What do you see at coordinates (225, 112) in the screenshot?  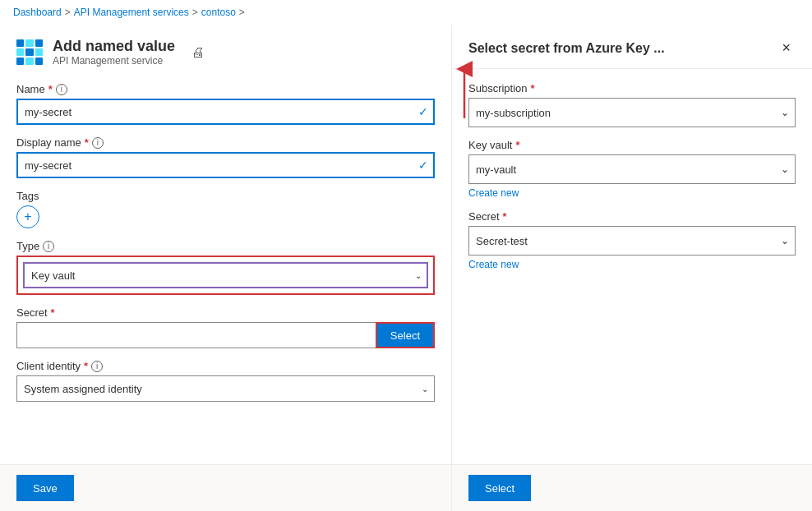 I see `name-input` at bounding box center [225, 112].